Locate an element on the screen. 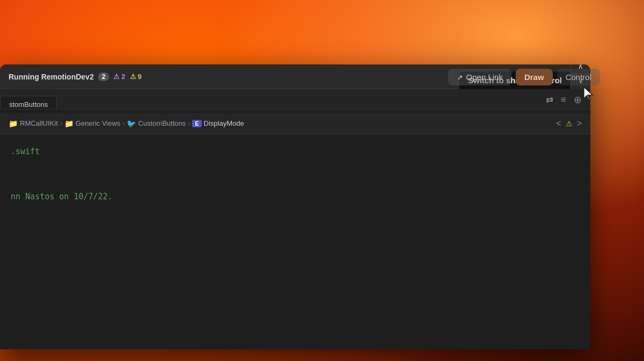  draw-button: Draw is located at coordinates (535, 77).